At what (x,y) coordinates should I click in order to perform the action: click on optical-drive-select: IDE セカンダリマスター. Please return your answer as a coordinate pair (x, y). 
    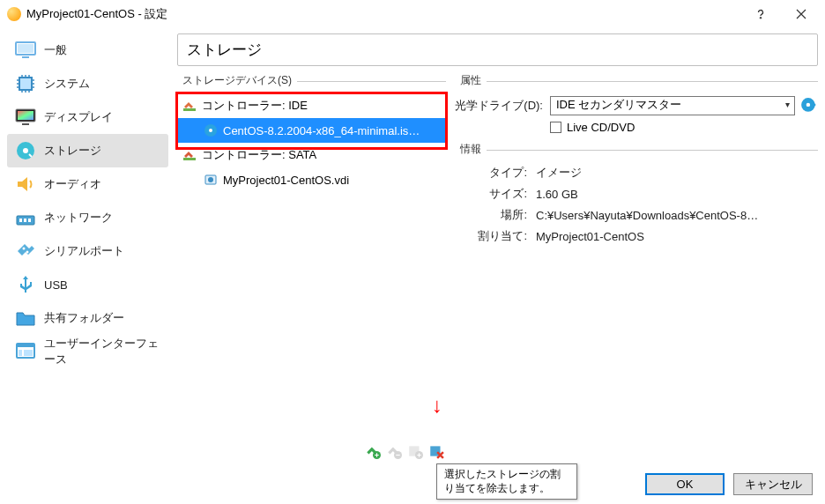
    Looking at the image, I should click on (673, 106).